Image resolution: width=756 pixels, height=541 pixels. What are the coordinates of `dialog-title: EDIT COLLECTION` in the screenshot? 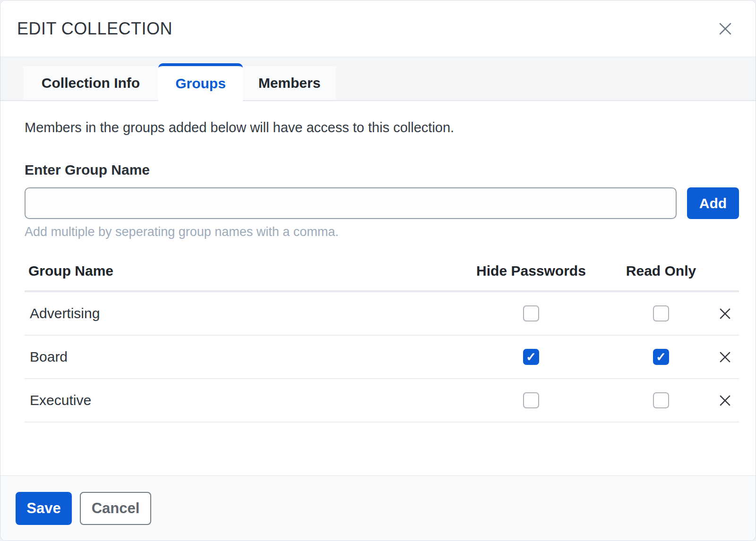 It's located at (94, 29).